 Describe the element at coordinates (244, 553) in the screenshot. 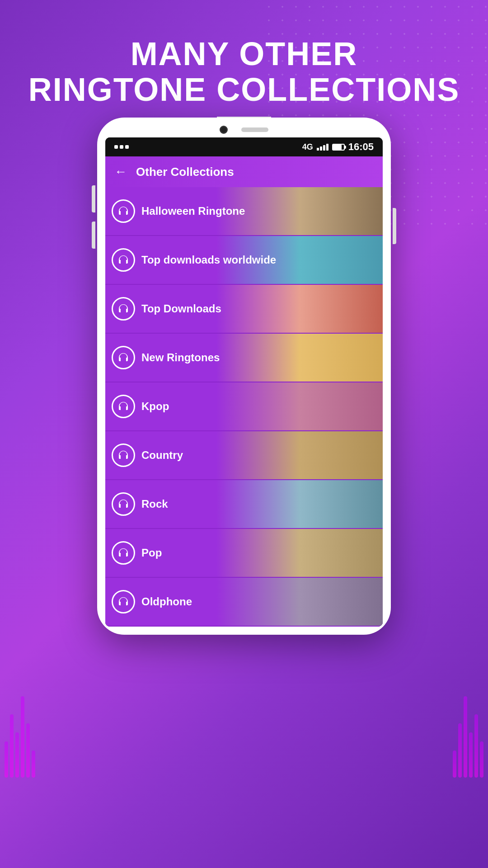

I see `collection-item-pop: Pop` at that location.